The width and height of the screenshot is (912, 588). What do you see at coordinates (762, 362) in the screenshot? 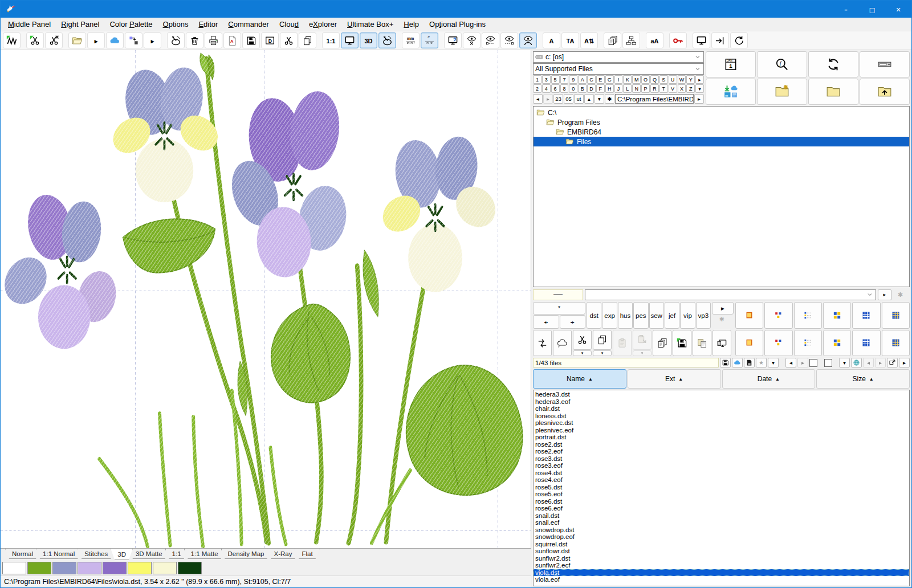
I see `favorites-button: ★` at bounding box center [762, 362].